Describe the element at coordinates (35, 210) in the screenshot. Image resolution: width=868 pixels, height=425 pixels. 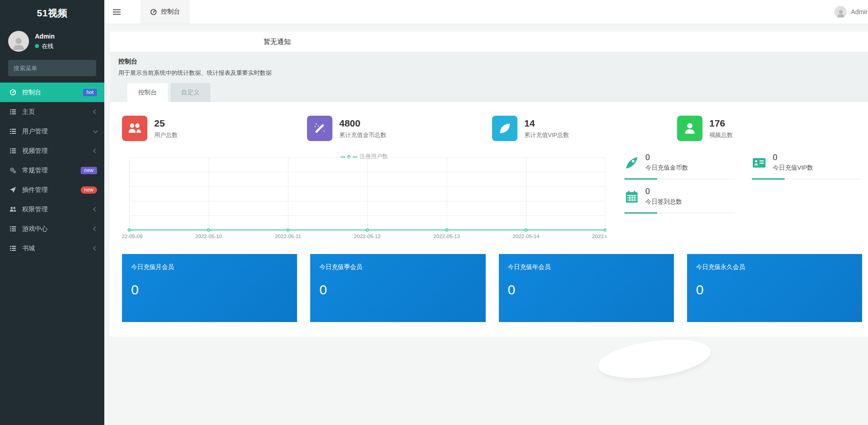
I see `sidebar-item-label: 权限管理` at that location.